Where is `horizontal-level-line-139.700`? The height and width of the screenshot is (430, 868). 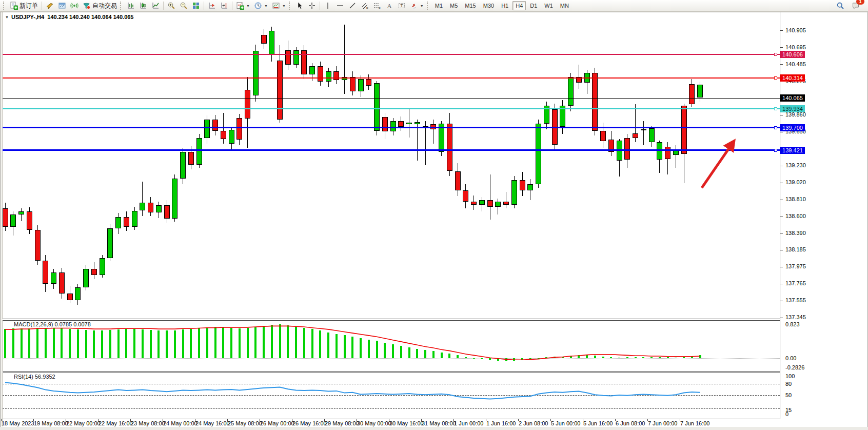
horizontal-level-line-139.700 is located at coordinates (391, 127).